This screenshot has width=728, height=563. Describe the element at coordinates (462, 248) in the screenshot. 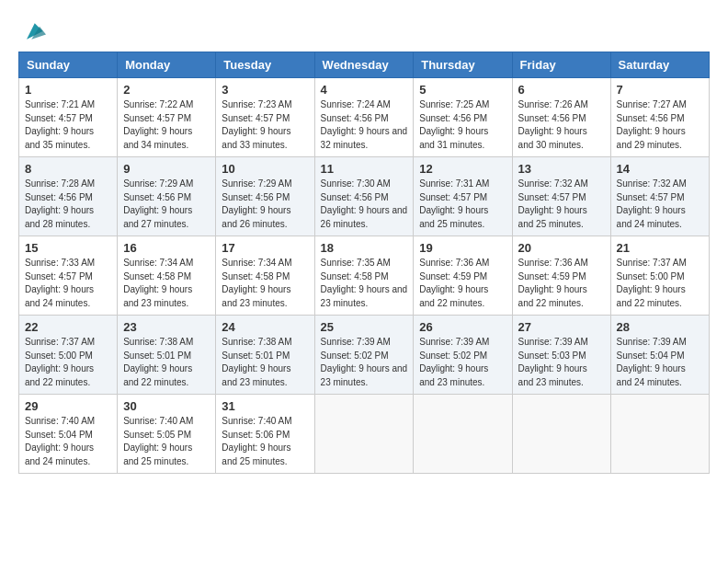

I see `day-number: 19` at that location.